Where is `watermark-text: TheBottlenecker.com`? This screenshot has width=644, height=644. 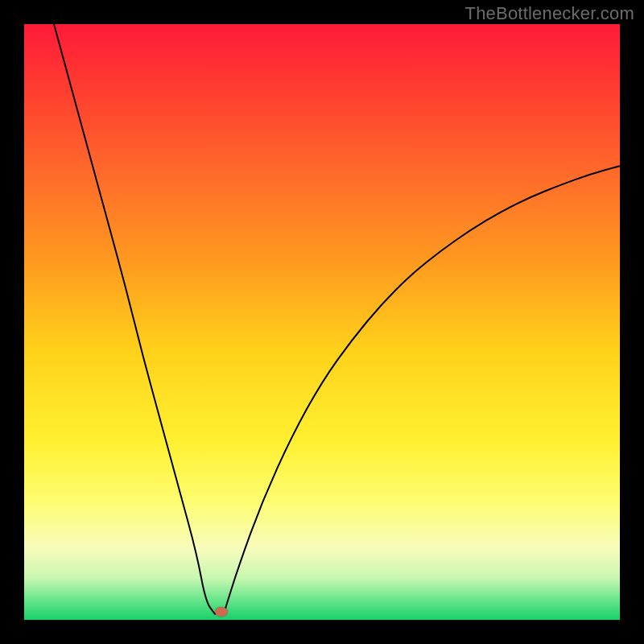 watermark-text: TheBottlenecker.com is located at coordinates (550, 14).